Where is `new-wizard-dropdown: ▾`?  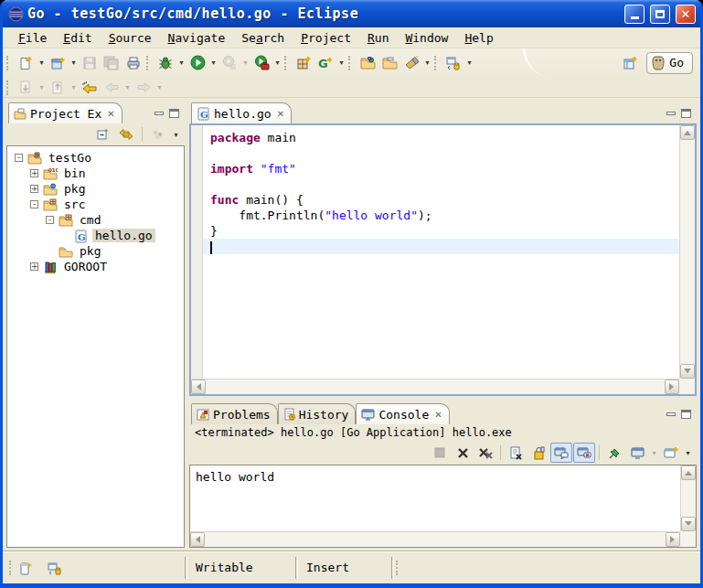
new-wizard-dropdown: ▾ is located at coordinates (42, 62).